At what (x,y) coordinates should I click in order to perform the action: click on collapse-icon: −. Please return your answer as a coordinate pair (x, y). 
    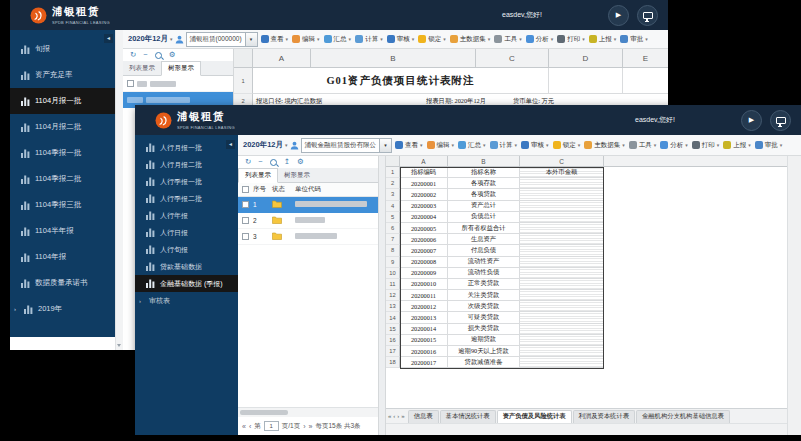
    Looking at the image, I should click on (145, 55).